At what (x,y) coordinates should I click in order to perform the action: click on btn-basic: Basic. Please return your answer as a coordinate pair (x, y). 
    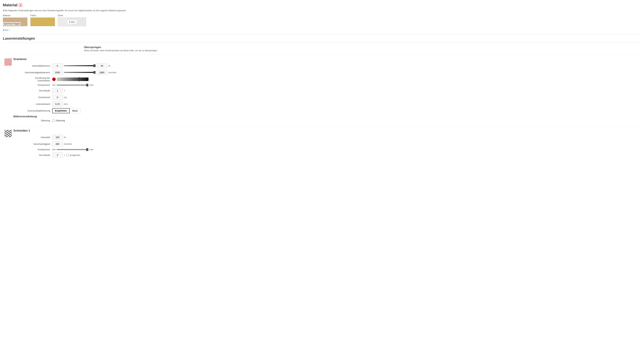
    Looking at the image, I should click on (75, 111).